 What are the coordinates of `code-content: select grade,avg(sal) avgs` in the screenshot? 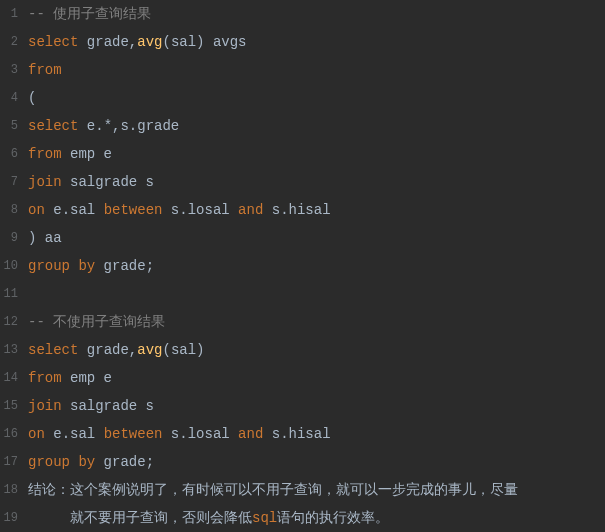 It's located at (316, 42).